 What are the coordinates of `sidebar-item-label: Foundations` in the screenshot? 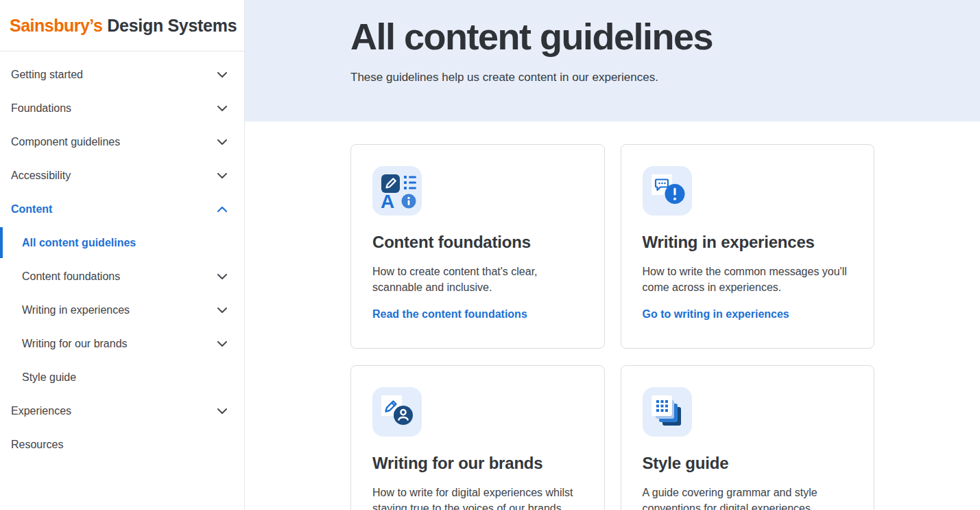 It's located at (41, 108).